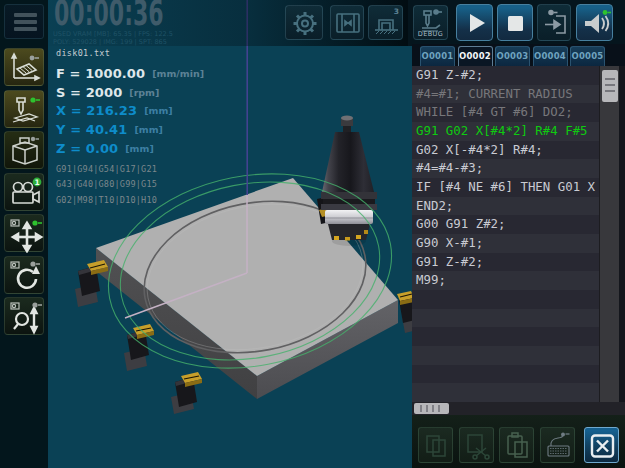 Image resolution: width=625 pixels, height=468 pixels. I want to click on camera-rotate-icon, so click(25, 276).